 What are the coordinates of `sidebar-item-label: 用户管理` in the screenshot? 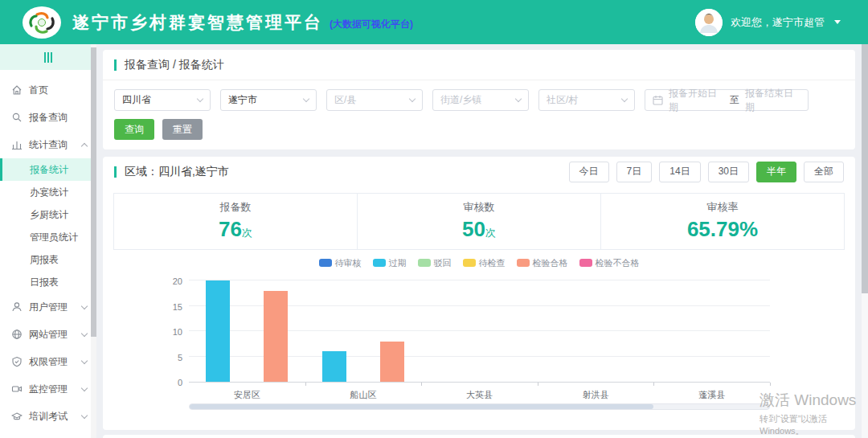 It's located at (55, 307).